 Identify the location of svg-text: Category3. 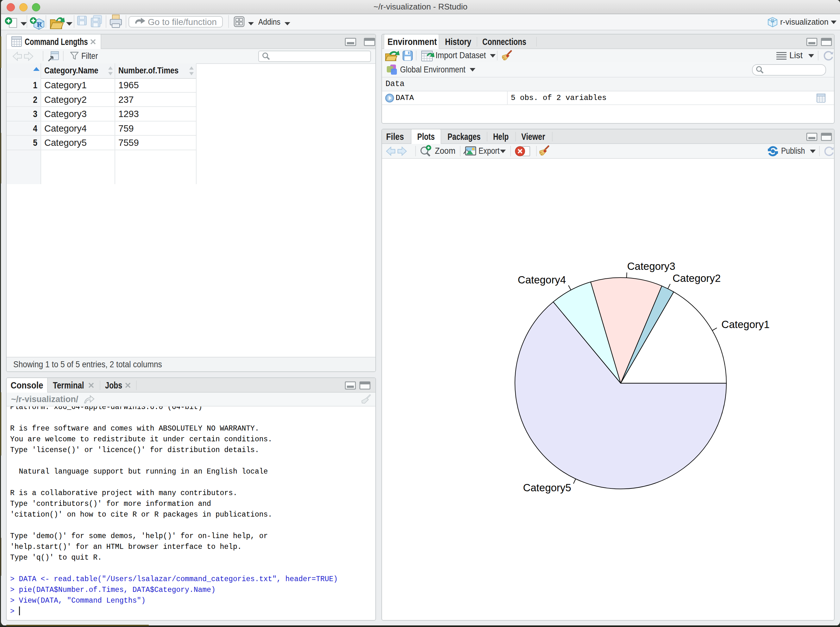
(651, 266).